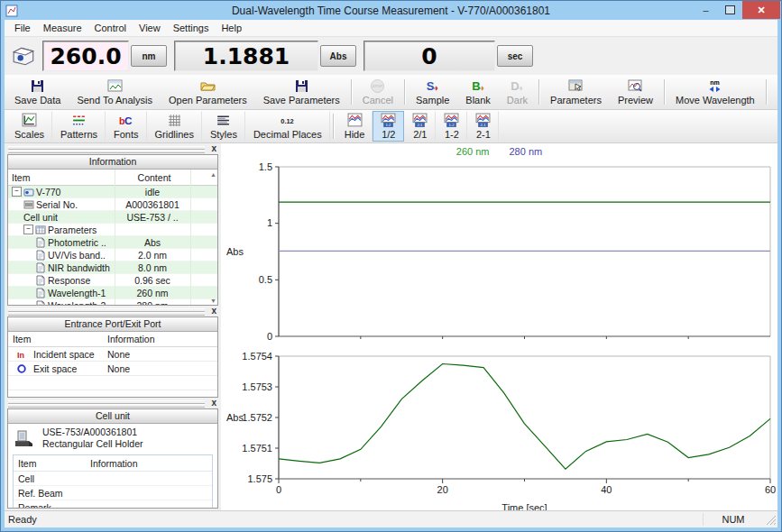  Describe the element at coordinates (515, 56) in the screenshot. I see `time-unit-button: sec` at that location.